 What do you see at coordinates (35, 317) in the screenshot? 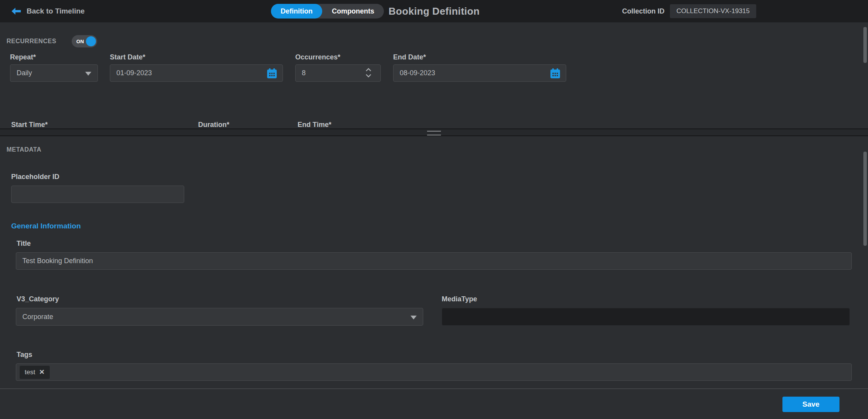
I see `v3-category-value: Corporate` at bounding box center [35, 317].